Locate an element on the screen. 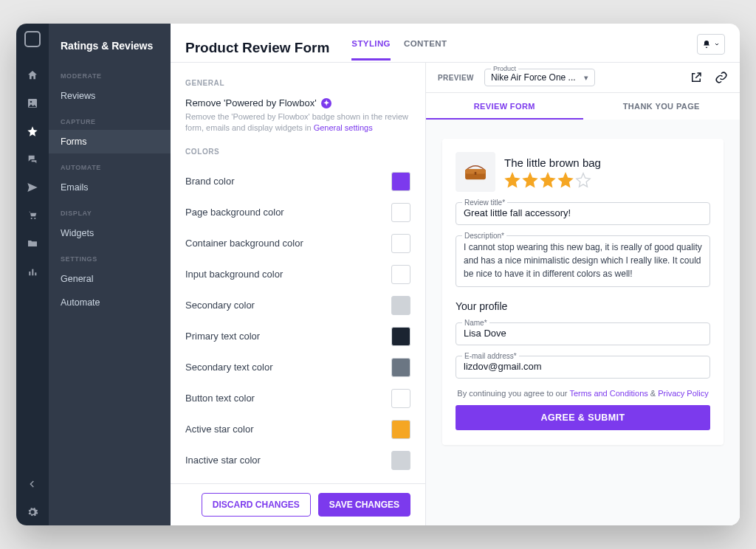 The height and width of the screenshot is (549, 756). sidebar-item-general: General is located at coordinates (109, 279).